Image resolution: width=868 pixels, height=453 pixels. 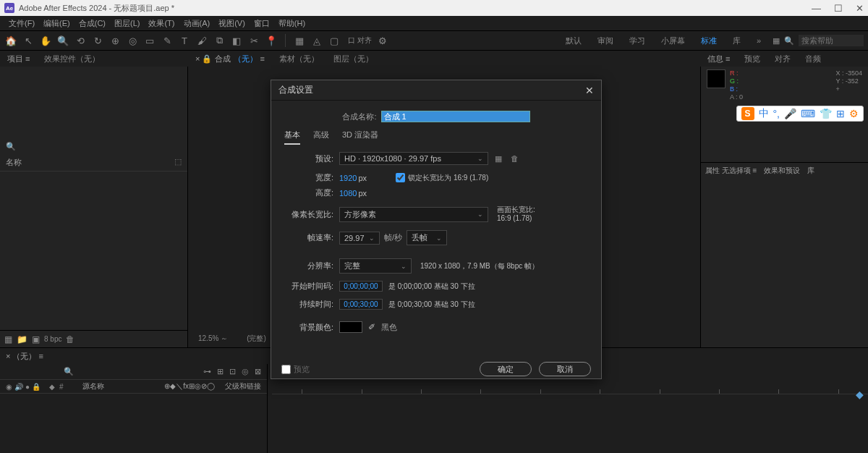 I want to click on preview-panel-tab: 预览, so click(x=752, y=59).